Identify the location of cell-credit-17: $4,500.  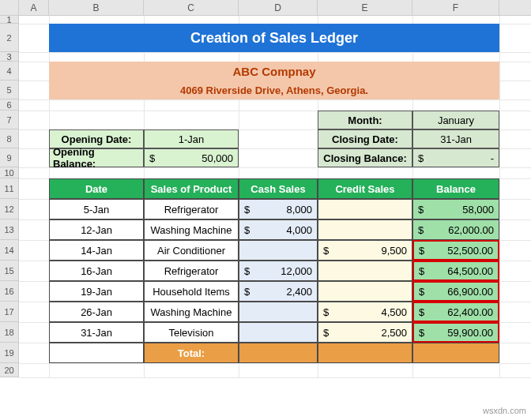
(365, 312).